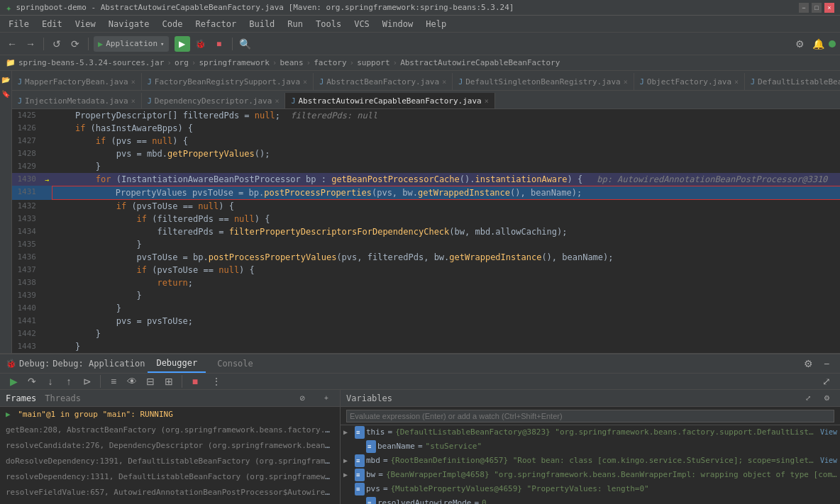 Image resolution: width=840 pixels, height=504 pixels. Describe the element at coordinates (52, 24) in the screenshot. I see `menu-edit: Edit` at that location.